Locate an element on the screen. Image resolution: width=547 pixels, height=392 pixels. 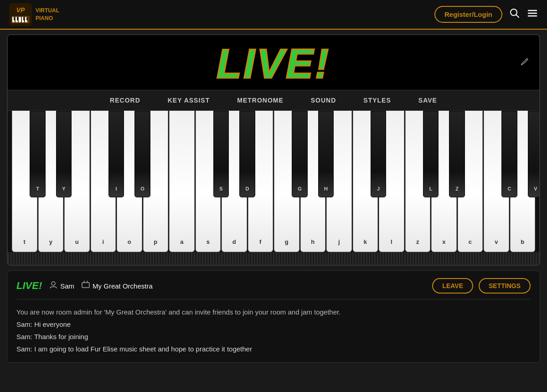
black-key-S: S is located at coordinates (222, 154).